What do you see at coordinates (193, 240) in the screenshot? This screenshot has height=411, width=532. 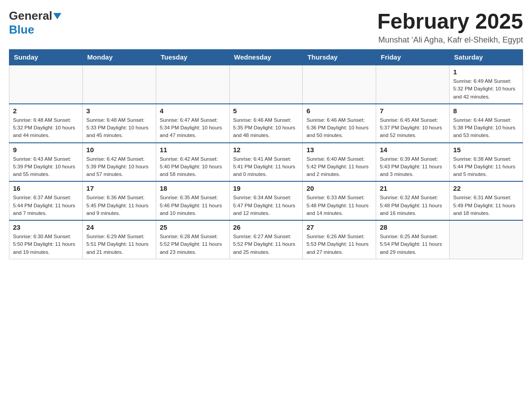 I see `calendar-day-cell: 25Sunrise: 6:28 AM Sunset: 5:52 PM Dayli…` at bounding box center [193, 240].